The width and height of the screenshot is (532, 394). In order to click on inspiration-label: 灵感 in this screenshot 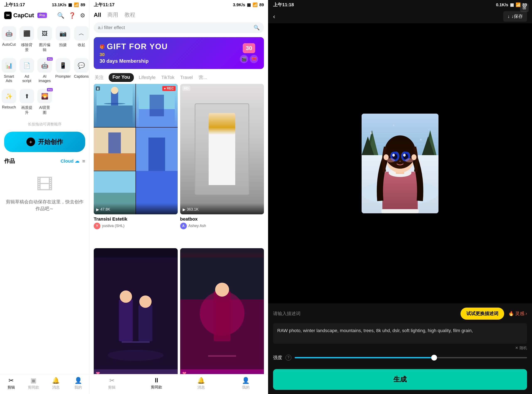, I will do `click(520, 314)`.